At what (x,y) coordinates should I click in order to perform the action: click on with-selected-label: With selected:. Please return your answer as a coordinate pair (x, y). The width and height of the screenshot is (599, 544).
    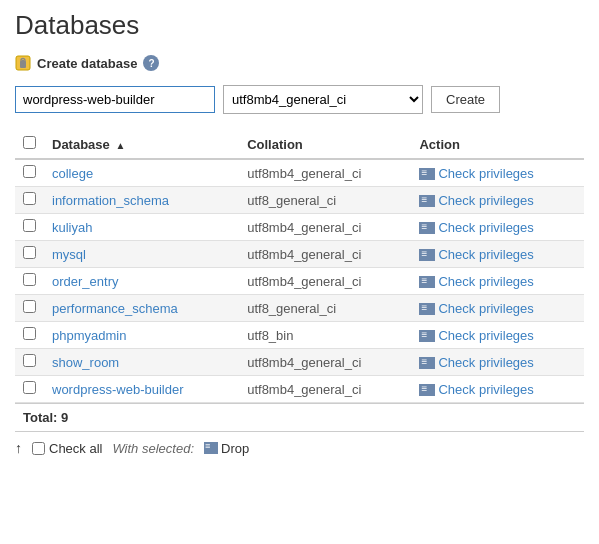
    Looking at the image, I should click on (153, 448).